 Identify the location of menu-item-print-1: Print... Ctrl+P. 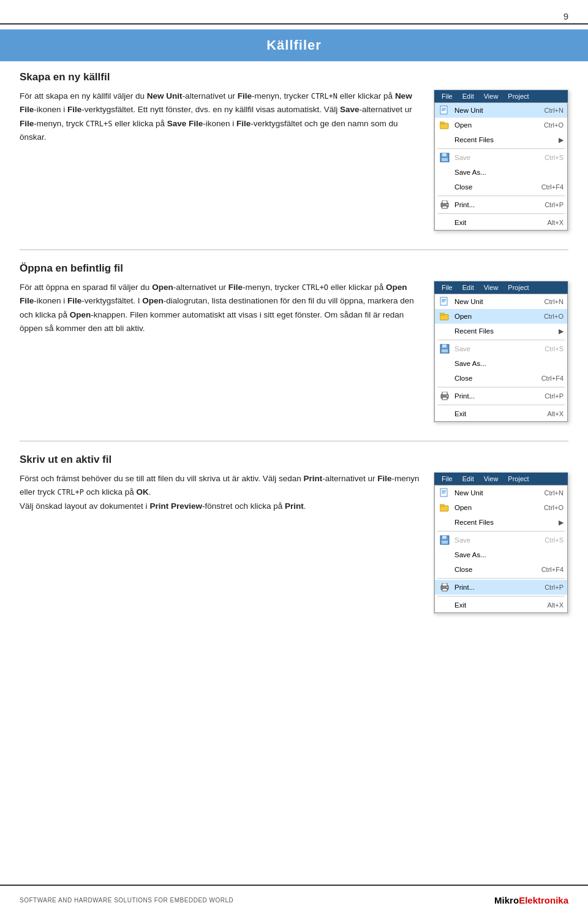
(501, 205).